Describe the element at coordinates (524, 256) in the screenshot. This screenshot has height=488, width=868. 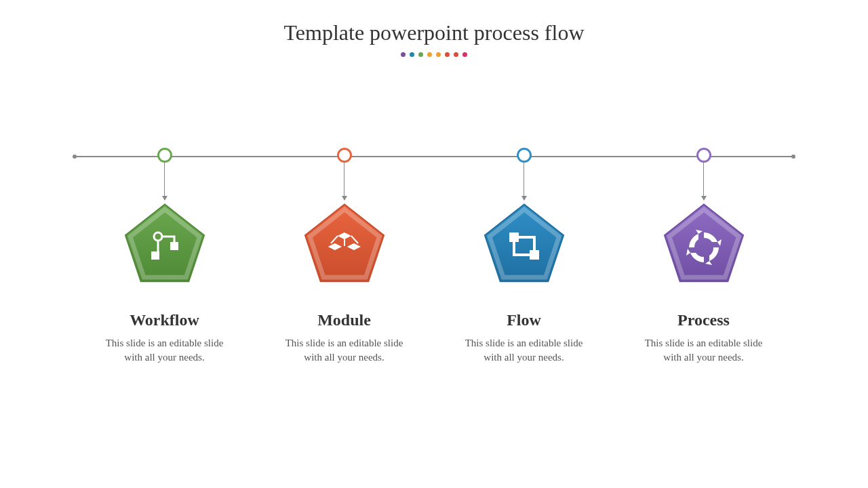
I see `process-step: Flow This slide is an editable slide wit…` at that location.